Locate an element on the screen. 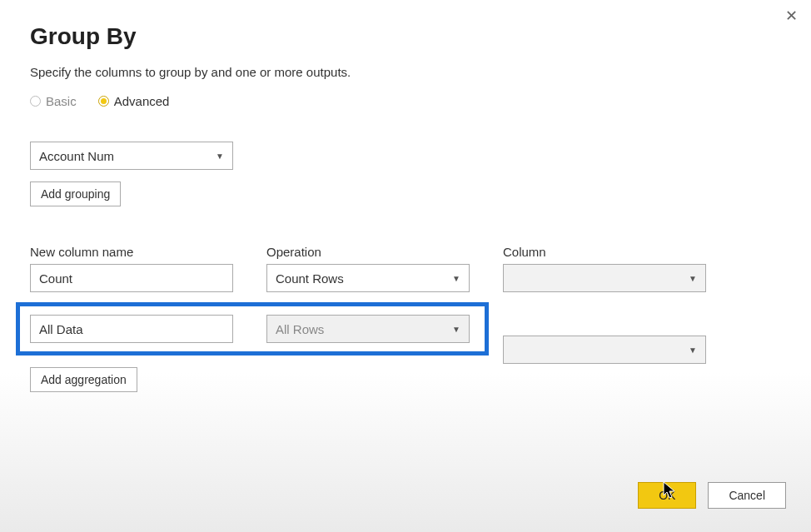  cancel-button: Cancel is located at coordinates (747, 495).